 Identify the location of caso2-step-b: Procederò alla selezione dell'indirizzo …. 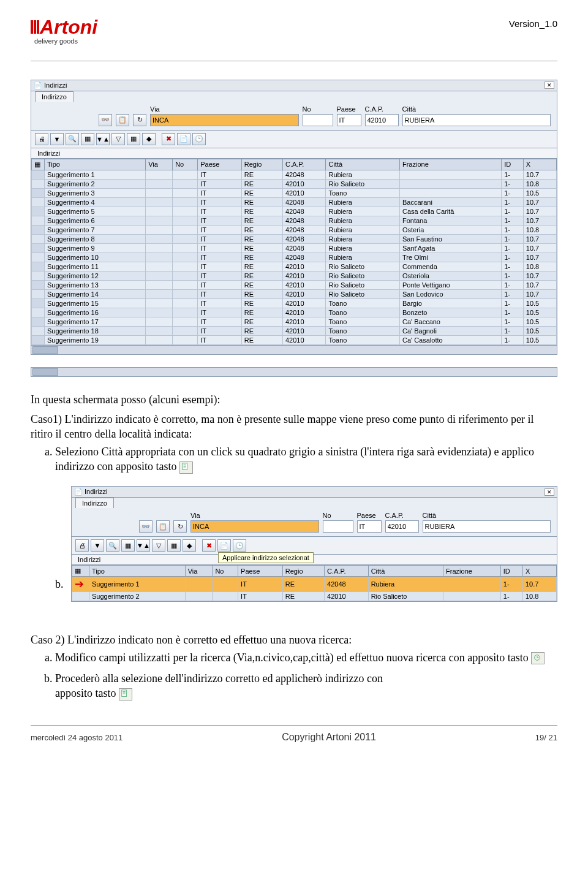
(306, 686).